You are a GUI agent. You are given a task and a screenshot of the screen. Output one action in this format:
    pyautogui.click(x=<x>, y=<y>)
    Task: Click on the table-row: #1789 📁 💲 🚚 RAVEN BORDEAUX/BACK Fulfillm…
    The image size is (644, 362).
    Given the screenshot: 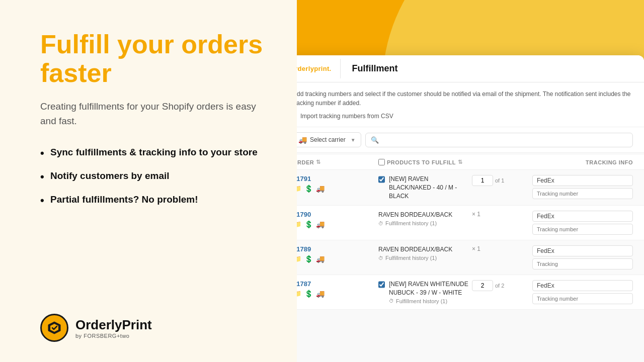 What is the action you would take?
    pyautogui.click(x=470, y=257)
    